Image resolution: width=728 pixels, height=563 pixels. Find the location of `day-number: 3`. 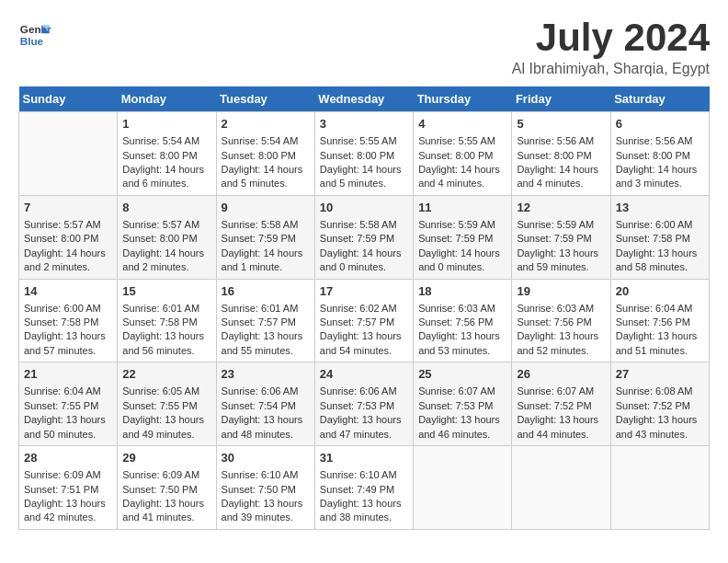

day-number: 3 is located at coordinates (364, 124).